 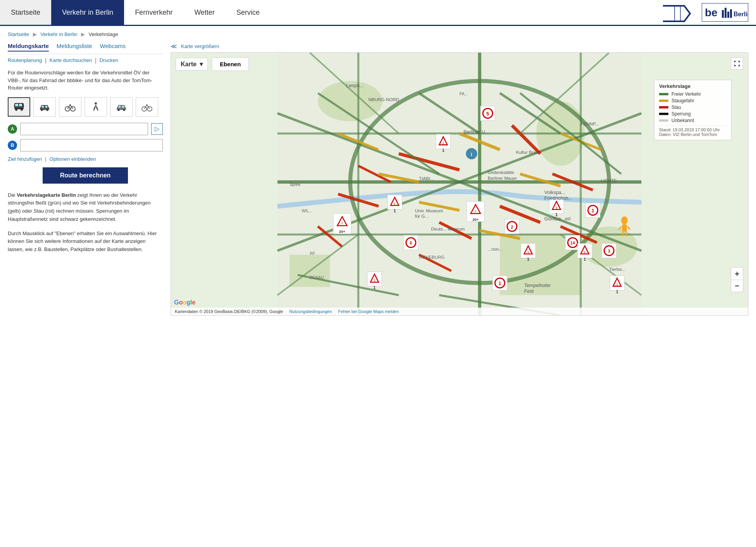 I want to click on nav-item-startseite: Startseite, so click(x=26, y=12).